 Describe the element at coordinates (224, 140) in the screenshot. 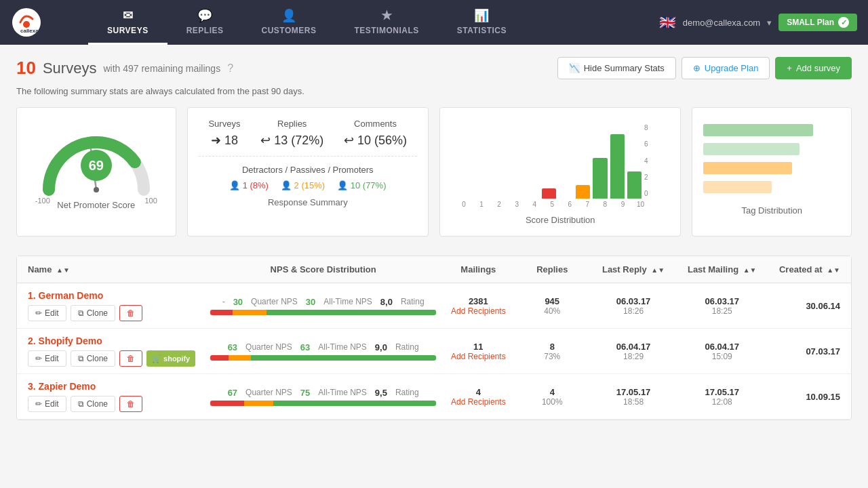

I see `surveys-val: ➜ 18` at that location.